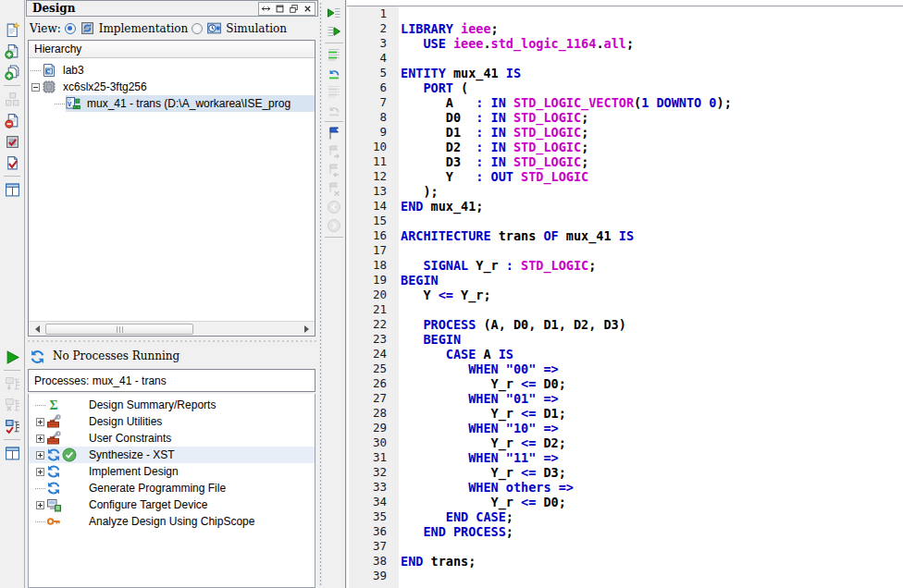 The width and height of the screenshot is (903, 588). What do you see at coordinates (334, 122) in the screenshot?
I see `editor-toolbar` at bounding box center [334, 122].